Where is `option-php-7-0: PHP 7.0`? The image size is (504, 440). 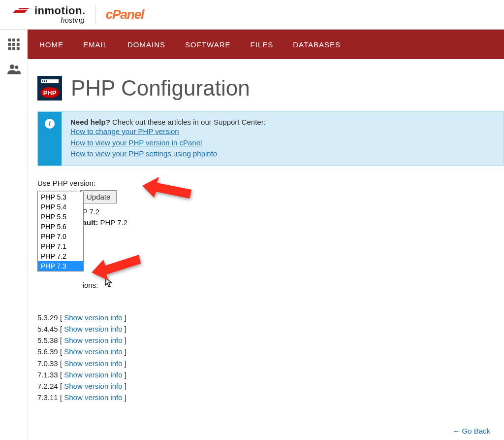 option-php-7-0: PHP 7.0 is located at coordinates (61, 237).